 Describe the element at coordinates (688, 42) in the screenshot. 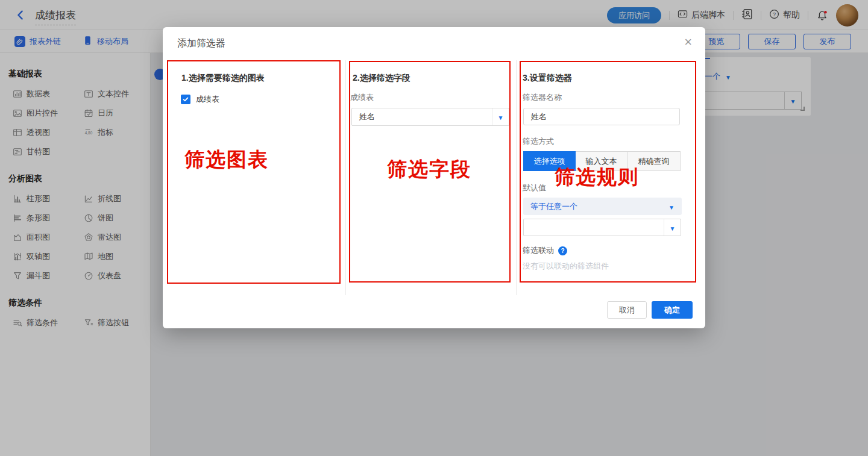

I see `close-icon` at that location.